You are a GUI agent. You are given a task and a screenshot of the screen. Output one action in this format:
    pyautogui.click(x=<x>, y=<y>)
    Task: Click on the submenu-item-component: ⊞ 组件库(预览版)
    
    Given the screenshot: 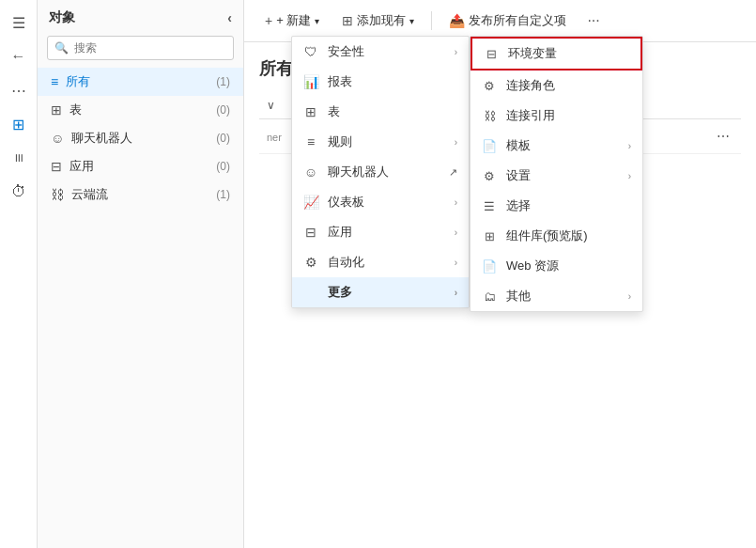 What is the action you would take?
    pyautogui.click(x=556, y=236)
    